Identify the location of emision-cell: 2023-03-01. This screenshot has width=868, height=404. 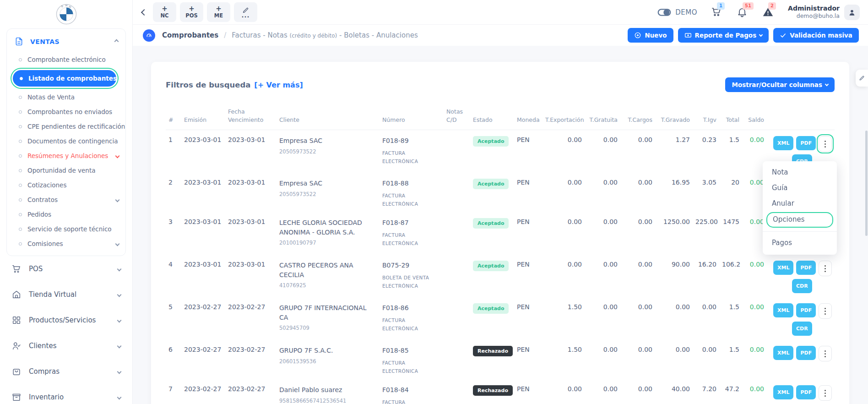
(203, 234).